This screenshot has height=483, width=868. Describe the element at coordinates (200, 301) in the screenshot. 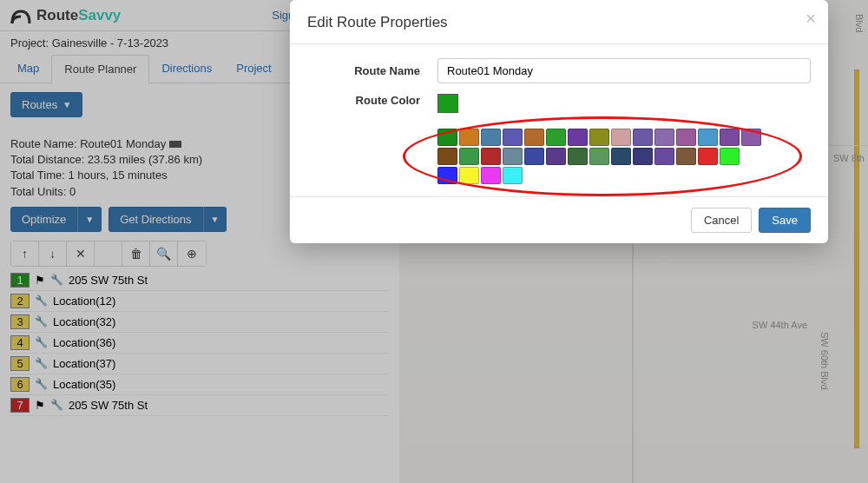

I see `stop-row: 2🔧Location(12)` at that location.